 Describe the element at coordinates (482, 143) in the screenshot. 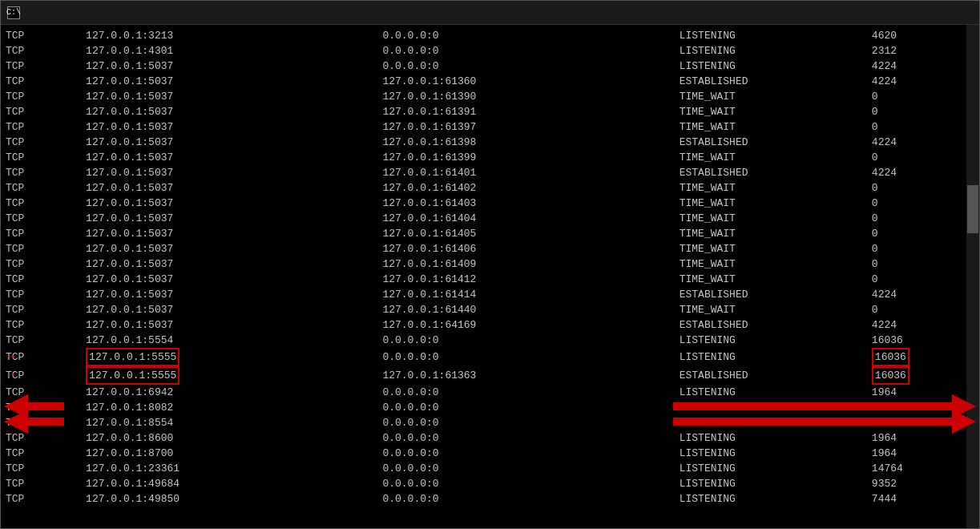

I see `table-row: TCP 127.0.0.1:5037 127.0.0.1:61398 ESTAB…` at that location.